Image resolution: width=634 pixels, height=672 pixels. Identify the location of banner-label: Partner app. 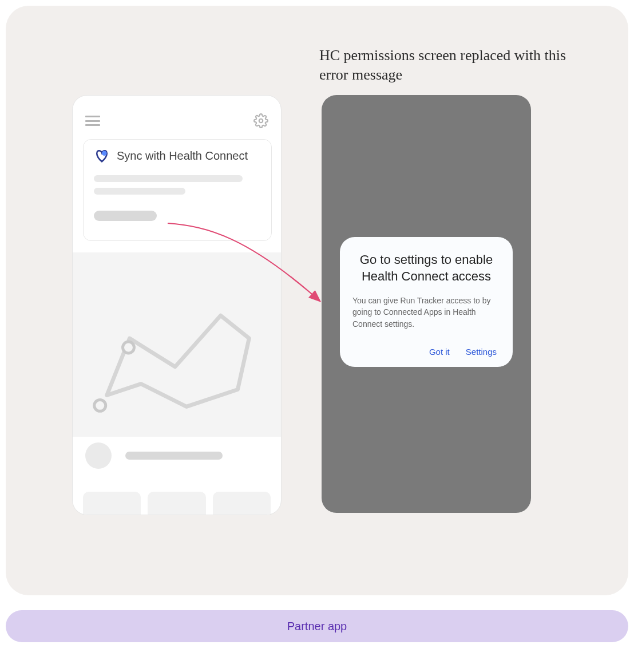
(317, 626).